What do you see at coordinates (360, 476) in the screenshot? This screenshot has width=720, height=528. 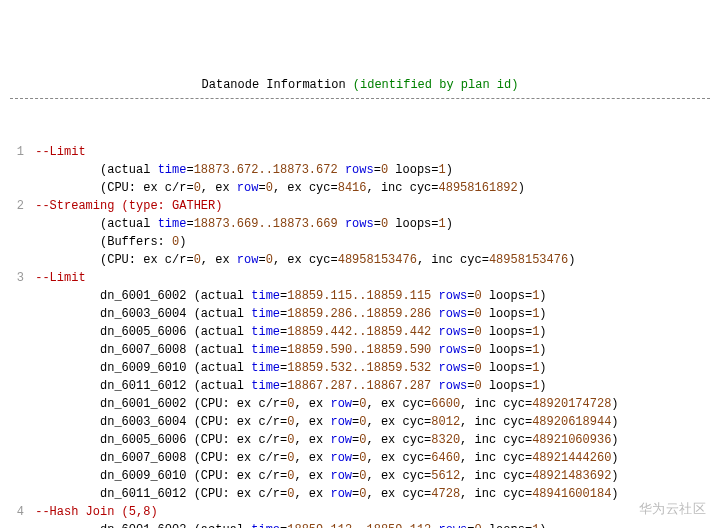 I see `plan-detail-line: dn_6009_6010 (CPU: ex c/r=0, ex row=0, e…` at bounding box center [360, 476].